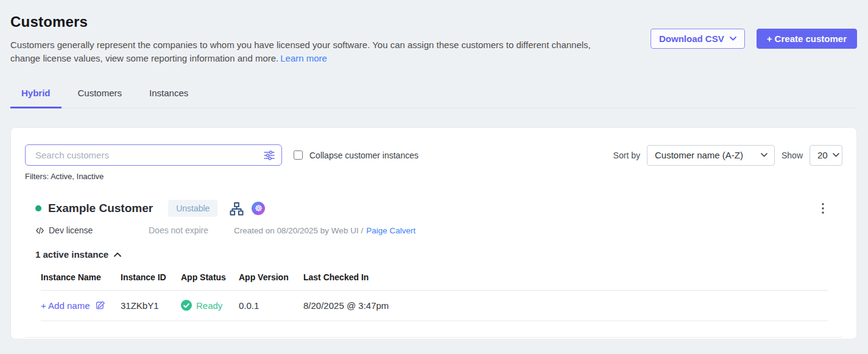 Image resolution: width=868 pixels, height=354 pixels. Describe the element at coordinates (36, 98) in the screenshot. I see `tab-hybrid: Hybrid` at that location.